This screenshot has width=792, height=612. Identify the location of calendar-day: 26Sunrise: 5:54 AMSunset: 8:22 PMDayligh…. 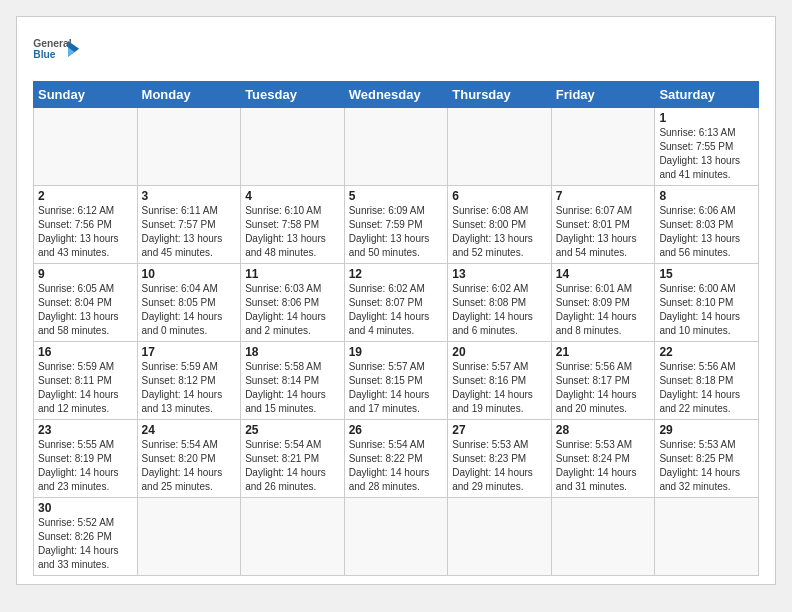
(396, 459).